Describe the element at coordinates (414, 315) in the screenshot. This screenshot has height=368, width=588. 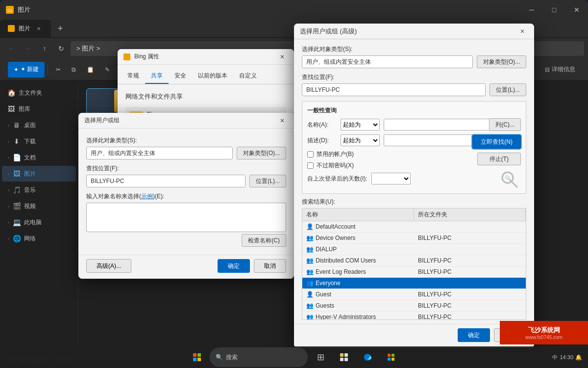
I see `result-row-8: 👥Hyper-V Administrators BILLYFU-PC` at that location.